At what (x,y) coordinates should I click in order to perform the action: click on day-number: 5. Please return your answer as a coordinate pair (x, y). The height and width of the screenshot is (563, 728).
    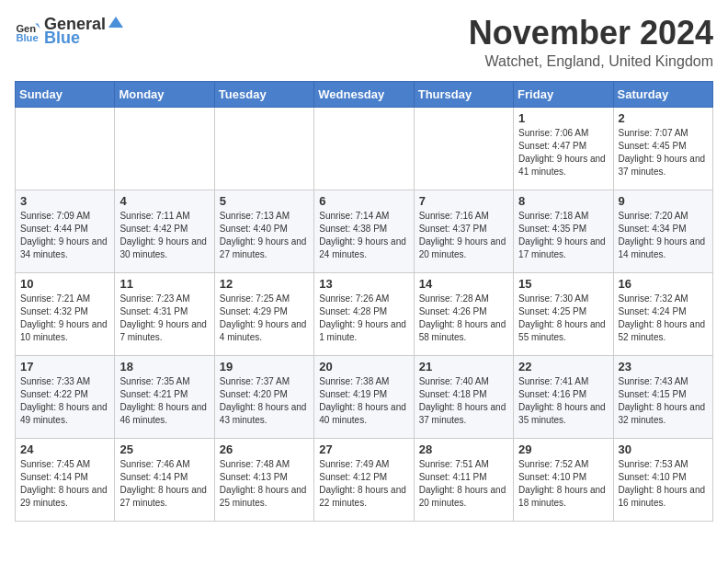
    Looking at the image, I should click on (265, 201).